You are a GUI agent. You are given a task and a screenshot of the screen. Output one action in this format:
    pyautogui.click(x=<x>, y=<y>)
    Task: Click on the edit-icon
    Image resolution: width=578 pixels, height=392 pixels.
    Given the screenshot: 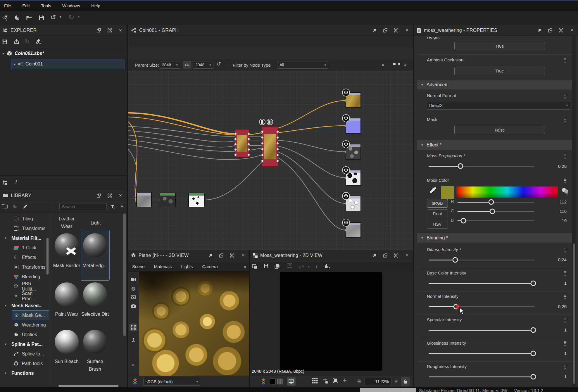 What is the action you would take?
    pyautogui.click(x=25, y=206)
    